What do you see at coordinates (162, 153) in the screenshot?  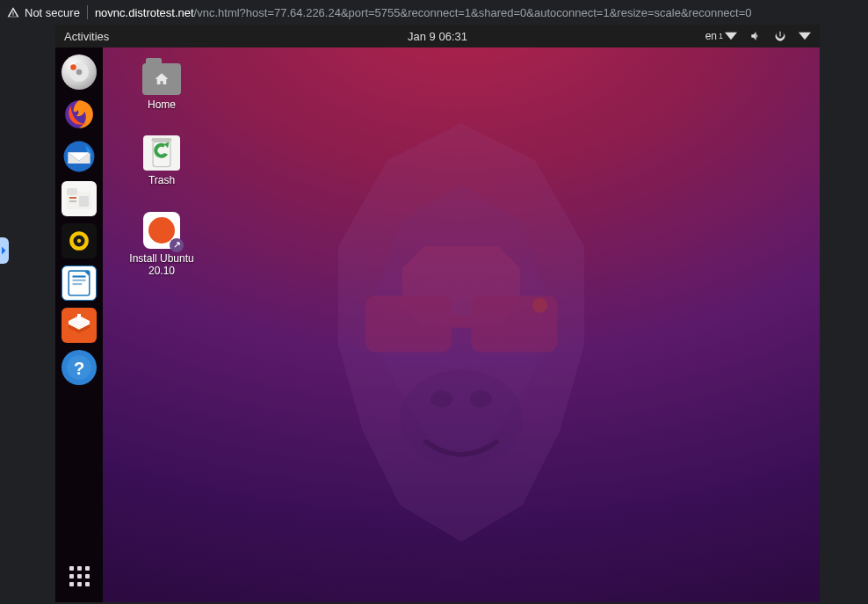 I see `trash-icon` at bounding box center [162, 153].